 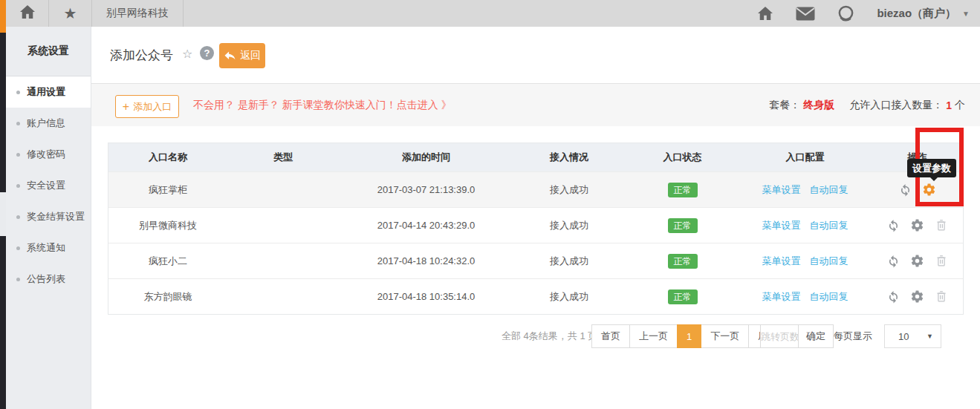 What do you see at coordinates (816, 336) in the screenshot?
I see `confirm-button: 确定` at bounding box center [816, 336].